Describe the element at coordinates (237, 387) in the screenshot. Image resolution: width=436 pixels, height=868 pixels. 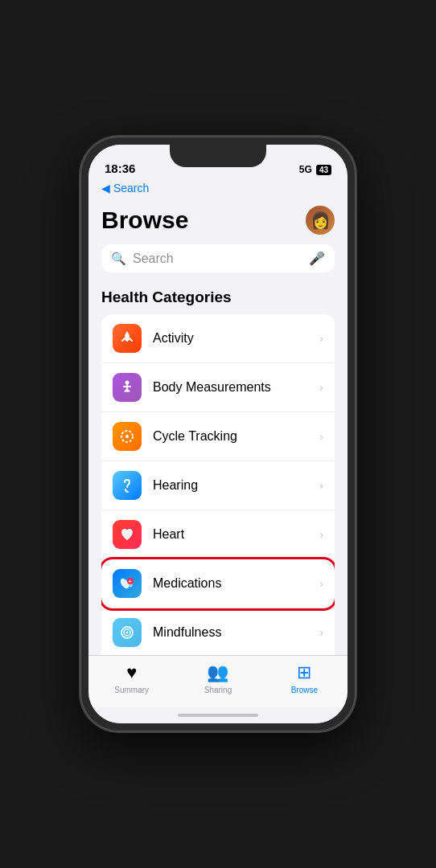
I see `body-measurements-label: Body Measurements` at that location.